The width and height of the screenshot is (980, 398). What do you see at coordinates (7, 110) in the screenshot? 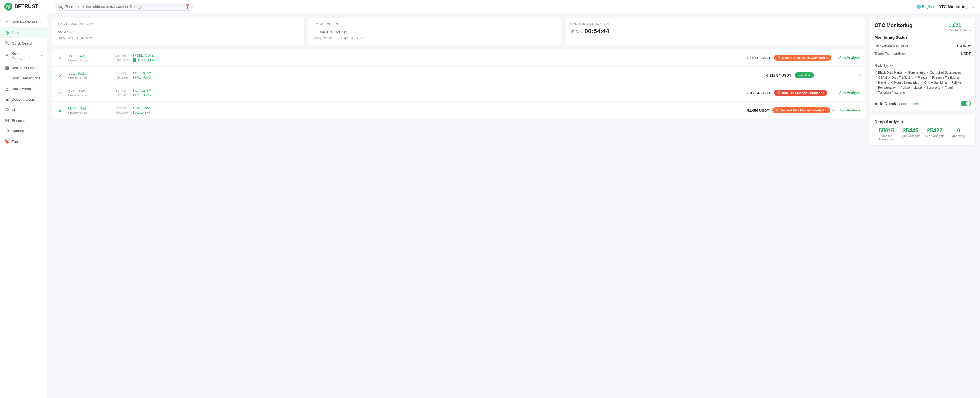
I see `api-icon: ⚙` at bounding box center [7, 110].